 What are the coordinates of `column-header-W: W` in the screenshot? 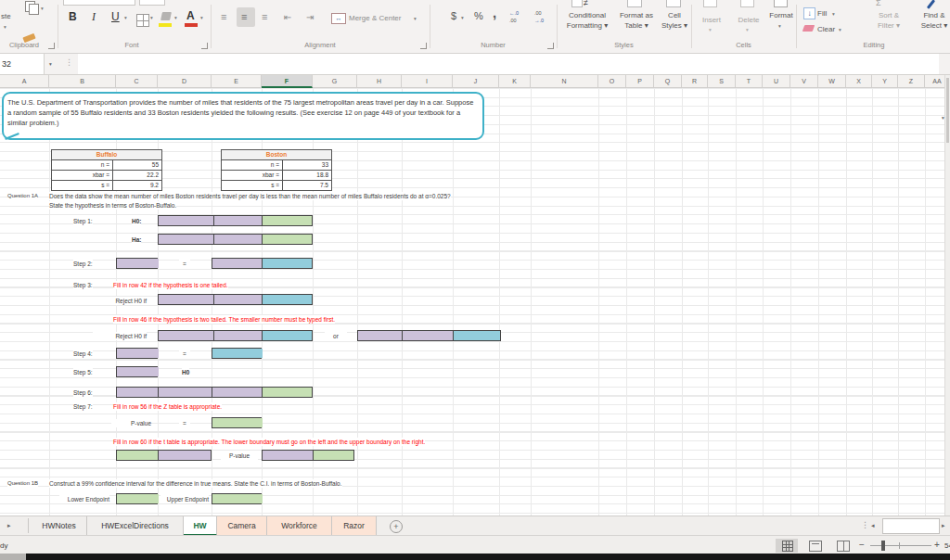 It's located at (832, 82).